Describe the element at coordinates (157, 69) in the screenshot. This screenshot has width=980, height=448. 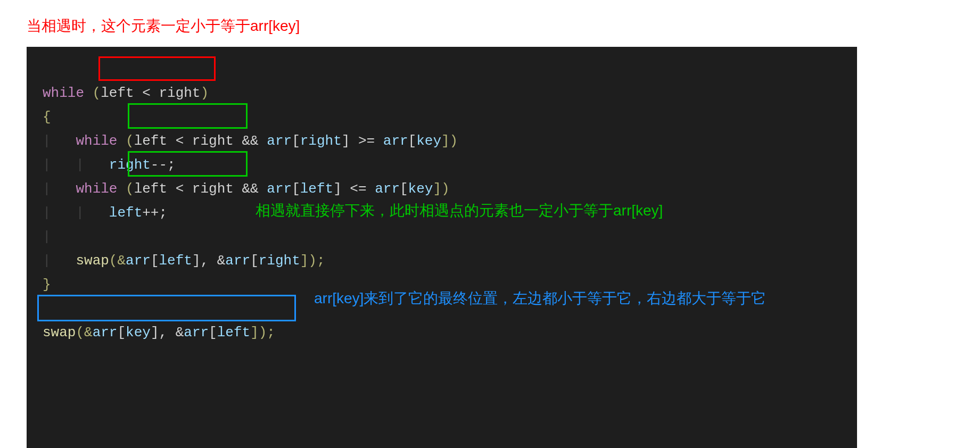
I see `highlight-red-box` at that location.